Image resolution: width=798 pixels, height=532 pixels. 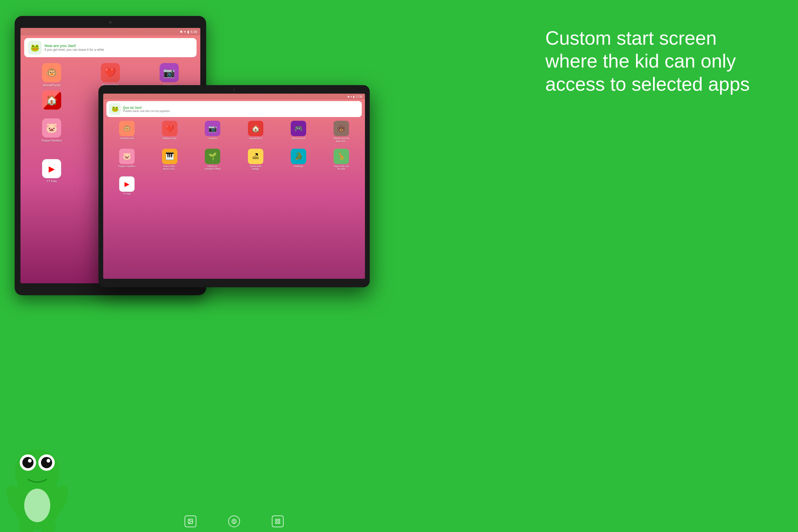 What do you see at coordinates (234, 186) in the screenshot?
I see `tablet-front-screen: ✱ ▾ ▮ 17:36 🐸 Que tal Javi! Puedes hacer…` at bounding box center [234, 186].